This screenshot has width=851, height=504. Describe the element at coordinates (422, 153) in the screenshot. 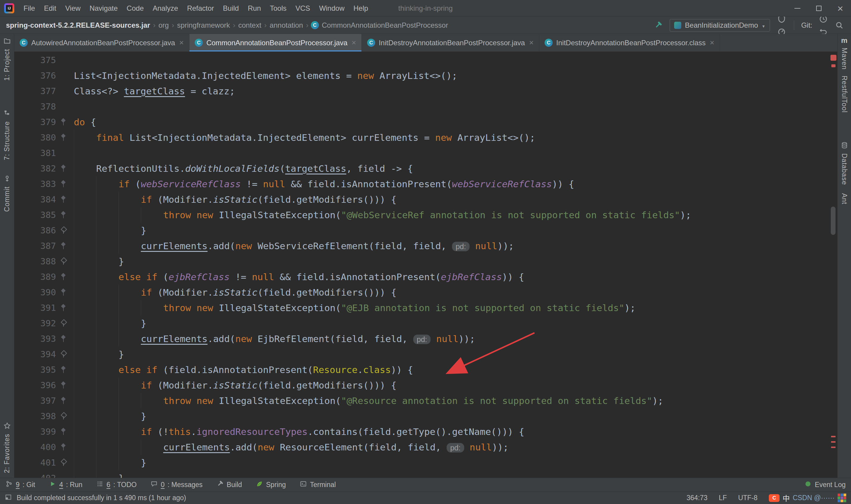

I see `code-line: 381` at that location.